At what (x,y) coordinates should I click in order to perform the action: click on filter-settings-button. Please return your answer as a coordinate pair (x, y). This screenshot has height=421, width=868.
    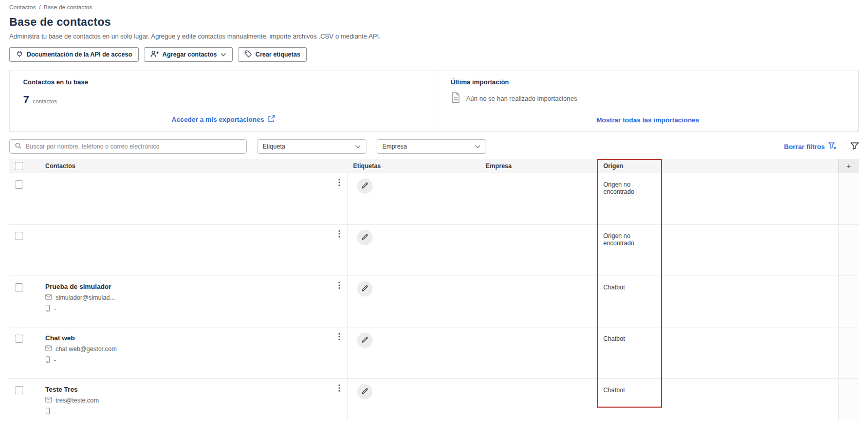
    Looking at the image, I should click on (855, 147).